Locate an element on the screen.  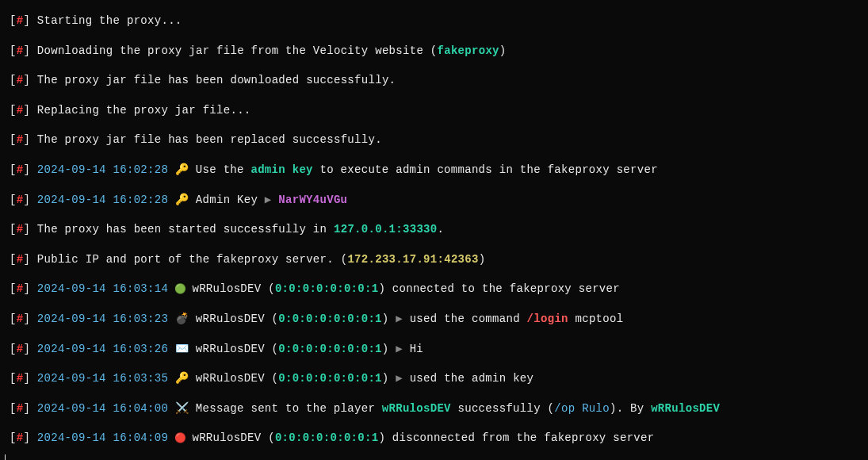
log-line: [#] Replacing the proxy jar file... is located at coordinates (434, 111).